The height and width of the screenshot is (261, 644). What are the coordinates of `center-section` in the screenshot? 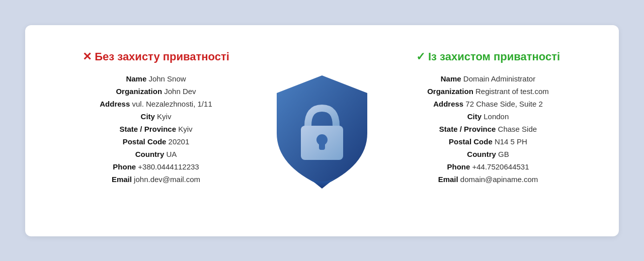 It's located at (322, 131).